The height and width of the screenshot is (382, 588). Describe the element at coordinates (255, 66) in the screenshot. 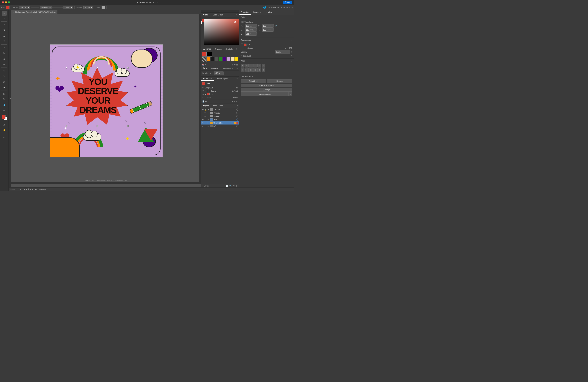

I see `align-top: ⊥` at that location.